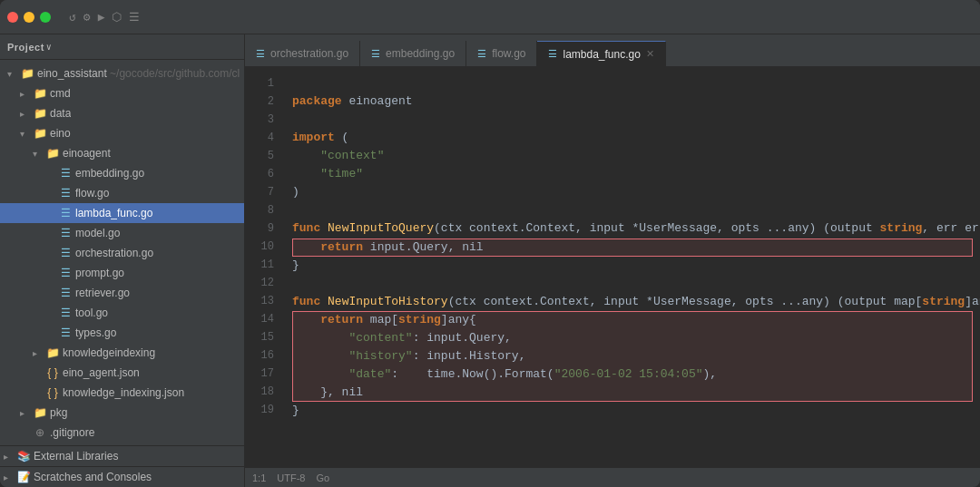 The width and height of the screenshot is (980, 487). Describe the element at coordinates (102, 17) in the screenshot. I see `run-icon: ▶` at that location.